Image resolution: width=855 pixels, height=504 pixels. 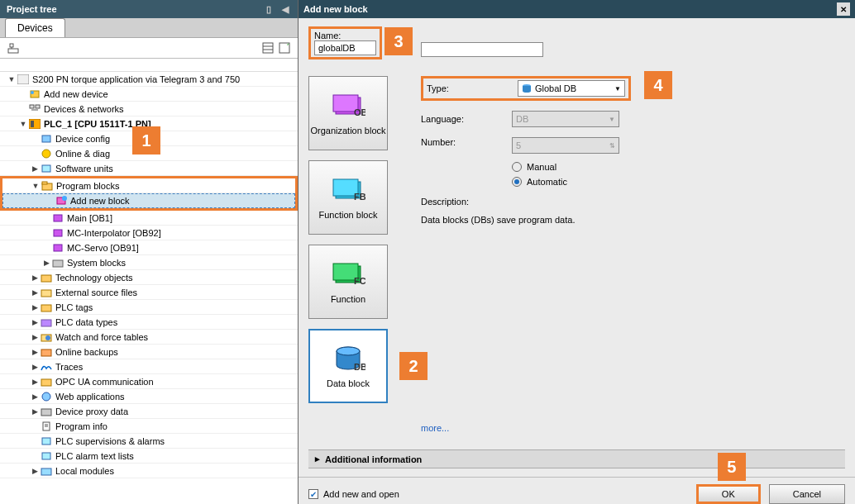 What do you see at coordinates (149, 79) in the screenshot?
I see `tree-root: ▼ S200 PN torque application via Telegra…` at bounding box center [149, 79].